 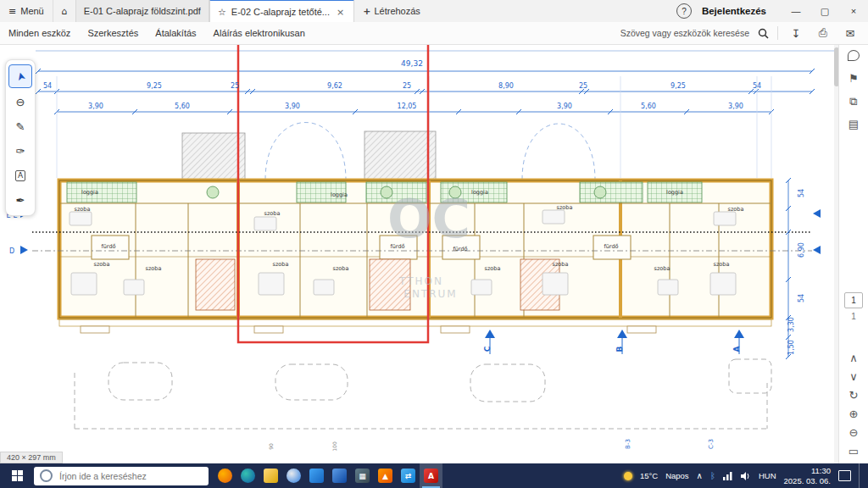 I want to click on edge-icon, so click(x=248, y=476).